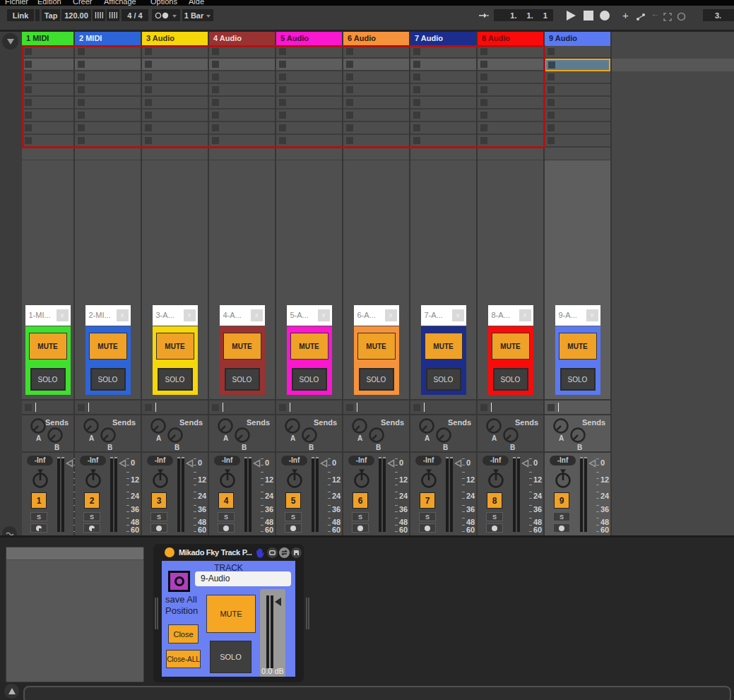 The image size is (734, 700). What do you see at coordinates (242, 315) in the screenshot?
I see `device-window-titlebar: 4-A...x` at bounding box center [242, 315].